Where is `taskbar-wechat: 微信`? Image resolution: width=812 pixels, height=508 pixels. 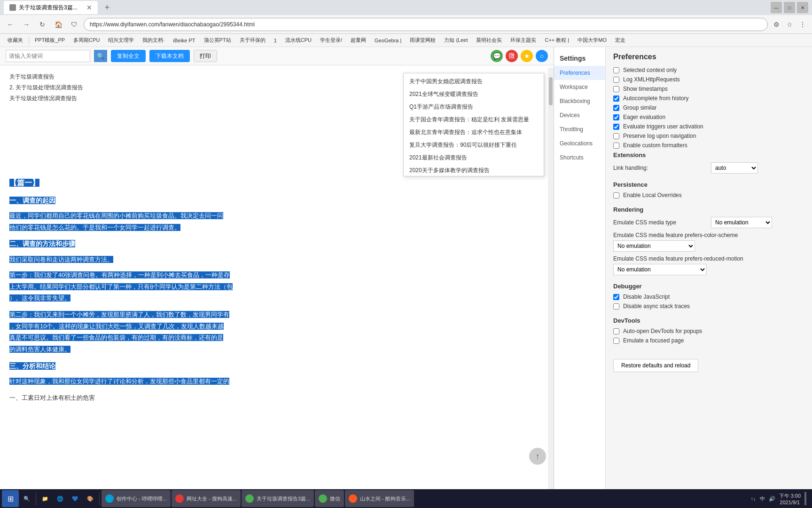
taskbar-wechat: 微信 is located at coordinates (329, 499).